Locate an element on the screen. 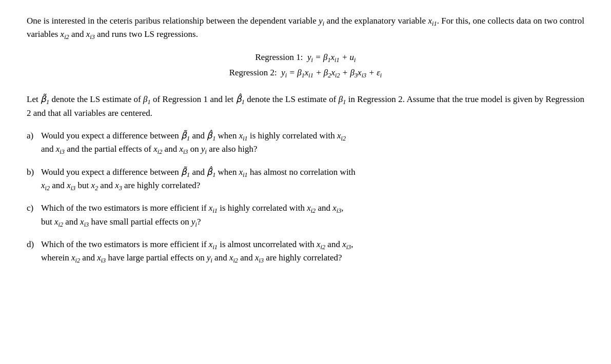 This screenshot has width=611, height=364. qa-xi3: xi3 is located at coordinates (61, 149).